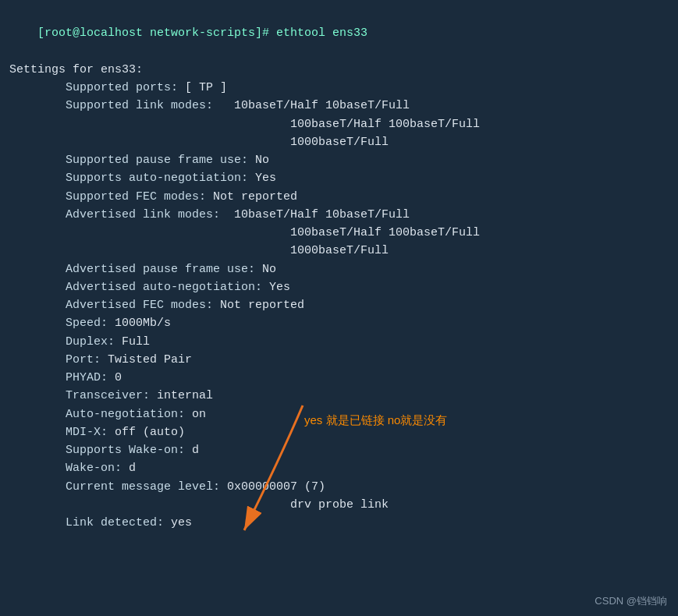 The width and height of the screenshot is (678, 616). I want to click on advertised-fec-line: Advertised FEC modes: Not reported, so click(339, 306).